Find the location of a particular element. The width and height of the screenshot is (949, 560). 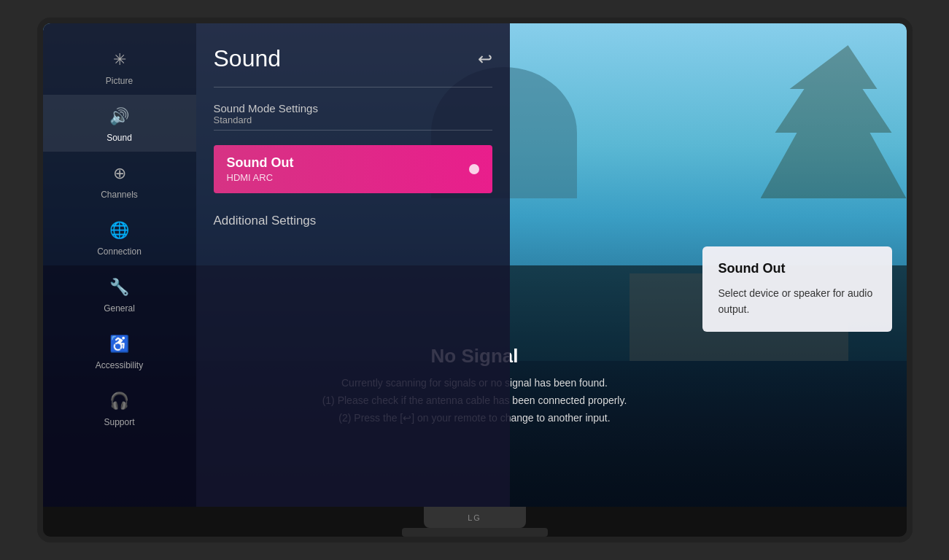

divider-top is located at coordinates (353, 88).